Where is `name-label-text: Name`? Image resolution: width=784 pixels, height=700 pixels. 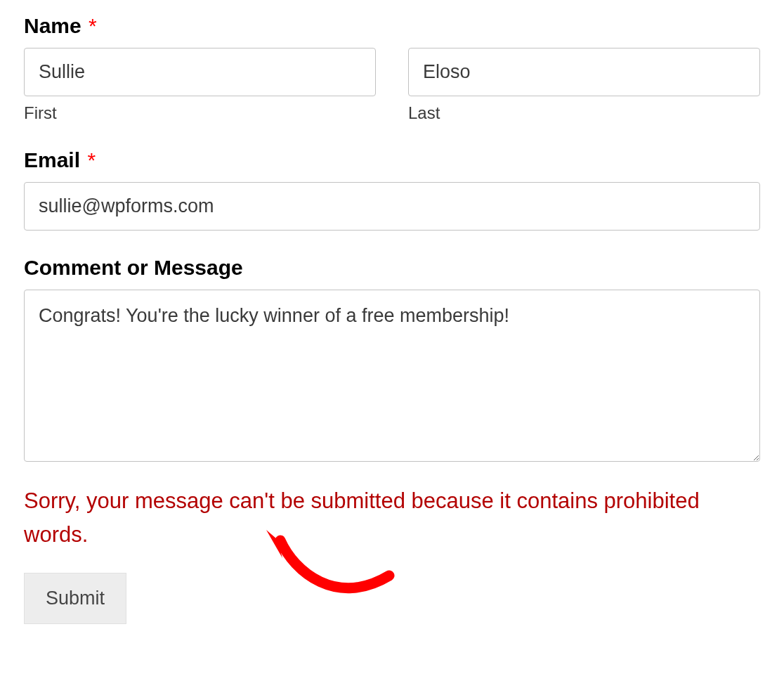
name-label-text: Name is located at coordinates (53, 25).